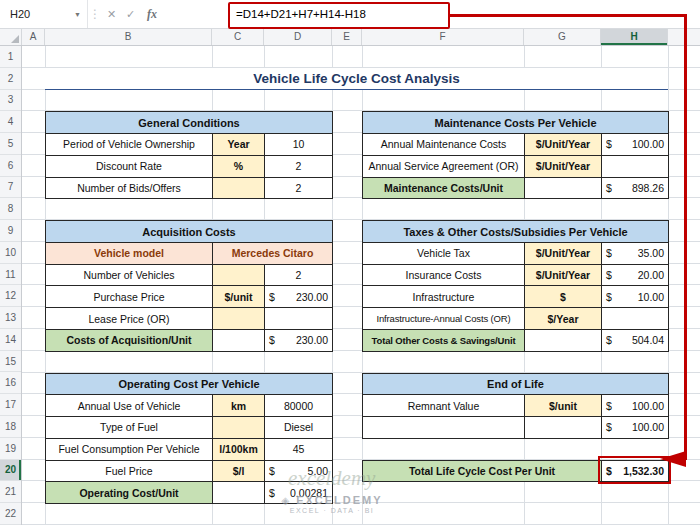 The height and width of the screenshot is (525, 700). Describe the element at coordinates (636, 254) in the screenshot. I see `cell-value: $ 35.00` at that location.